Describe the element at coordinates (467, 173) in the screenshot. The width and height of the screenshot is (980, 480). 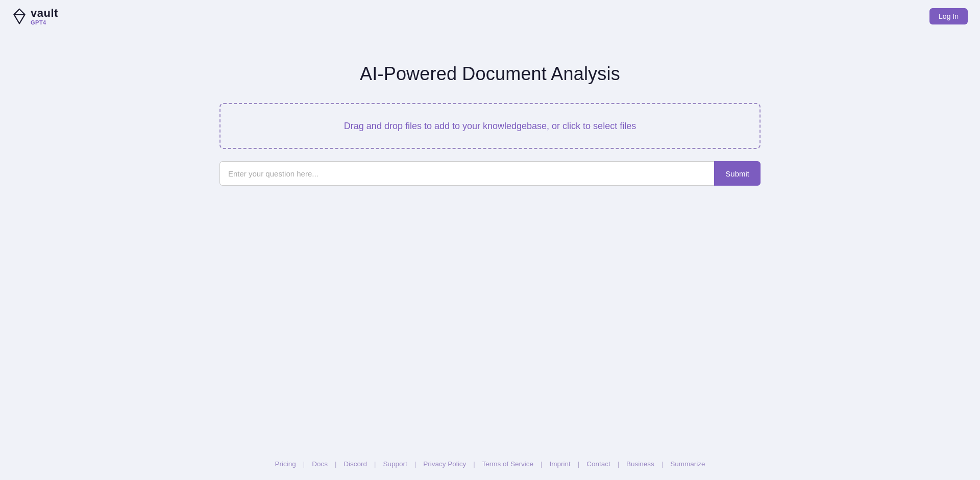
I see `question-input` at that location.